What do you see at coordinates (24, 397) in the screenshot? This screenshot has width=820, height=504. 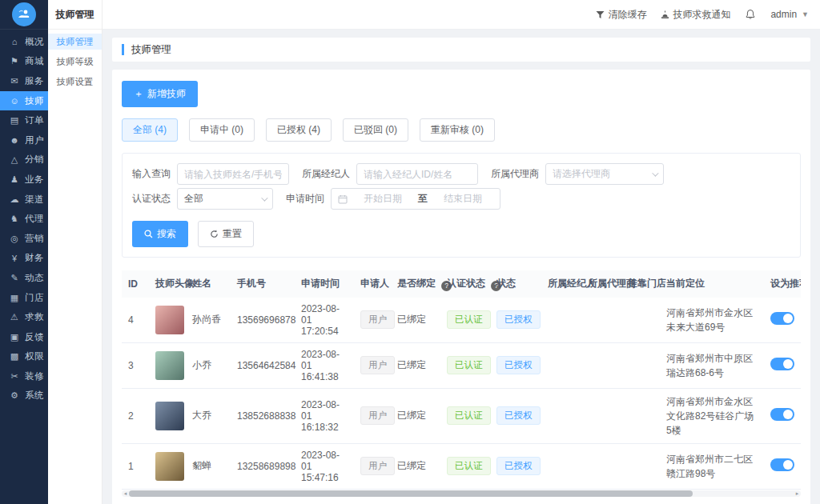 I see `sidebar-item-系统: ⚙系统` at bounding box center [24, 397].